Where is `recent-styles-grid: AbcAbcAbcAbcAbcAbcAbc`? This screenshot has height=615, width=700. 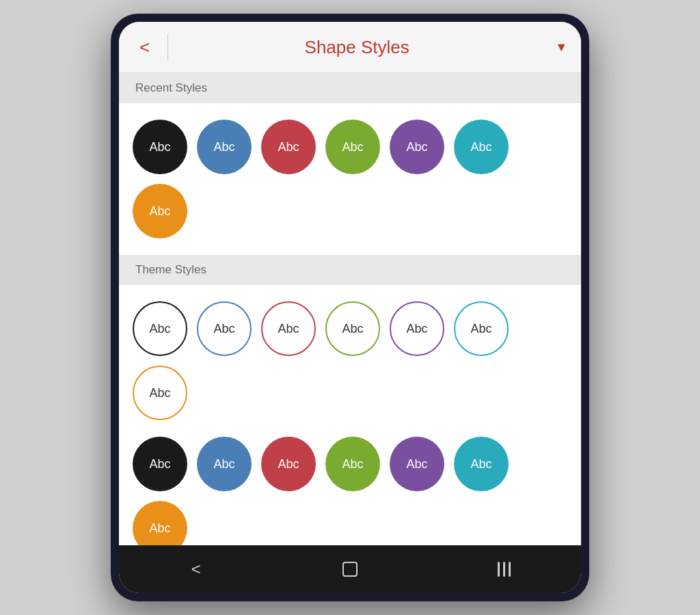 recent-styles-grid: AbcAbcAbcAbcAbcAbcAbc is located at coordinates (350, 179).